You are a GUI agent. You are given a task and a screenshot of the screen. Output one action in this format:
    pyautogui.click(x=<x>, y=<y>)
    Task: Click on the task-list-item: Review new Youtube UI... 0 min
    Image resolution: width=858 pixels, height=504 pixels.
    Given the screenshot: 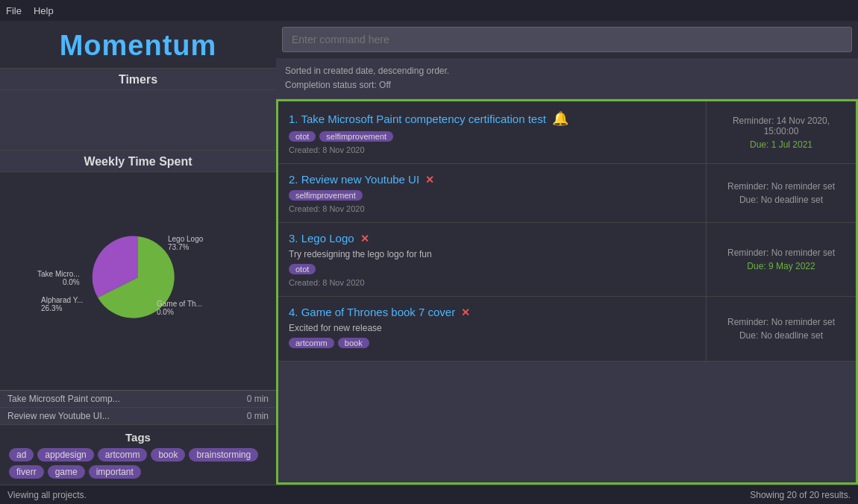 What is the action you would take?
    pyautogui.click(x=138, y=416)
    